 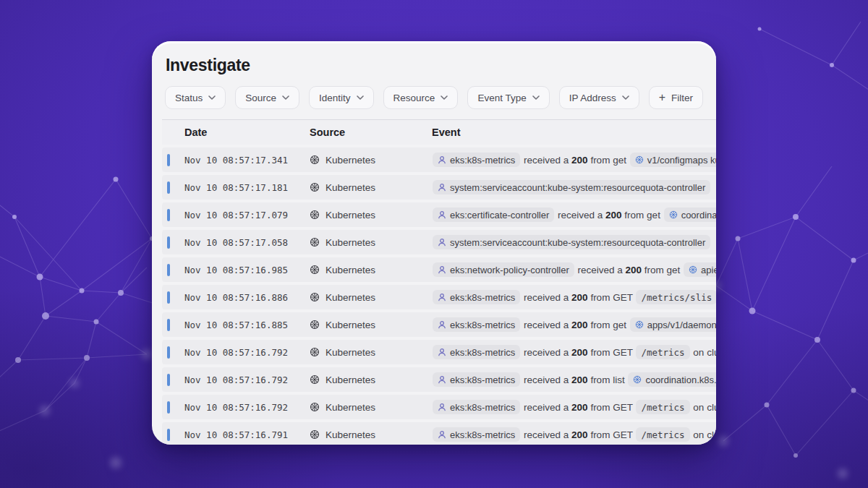 What do you see at coordinates (571, 242) in the screenshot?
I see `identity-chip: system:serviceaccount:kube-system:resour…` at bounding box center [571, 242].